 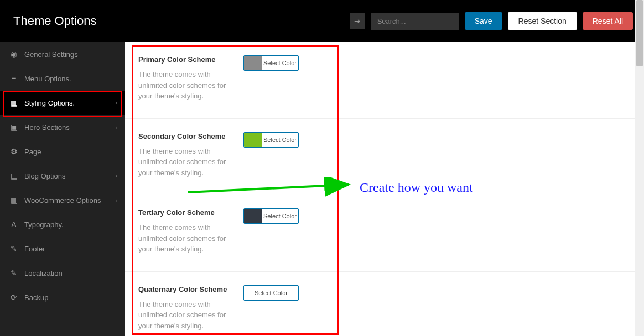 I want to click on image-icon: ▣, so click(x=14, y=127).